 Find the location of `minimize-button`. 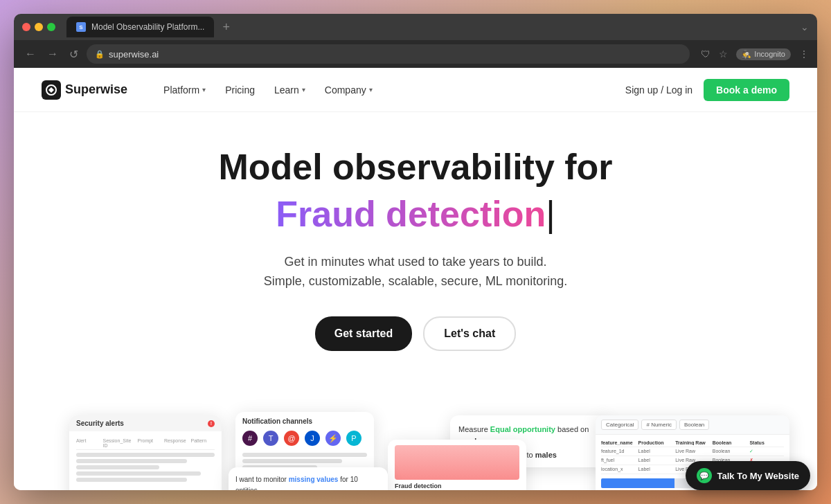

minimize-button is located at coordinates (39, 27).